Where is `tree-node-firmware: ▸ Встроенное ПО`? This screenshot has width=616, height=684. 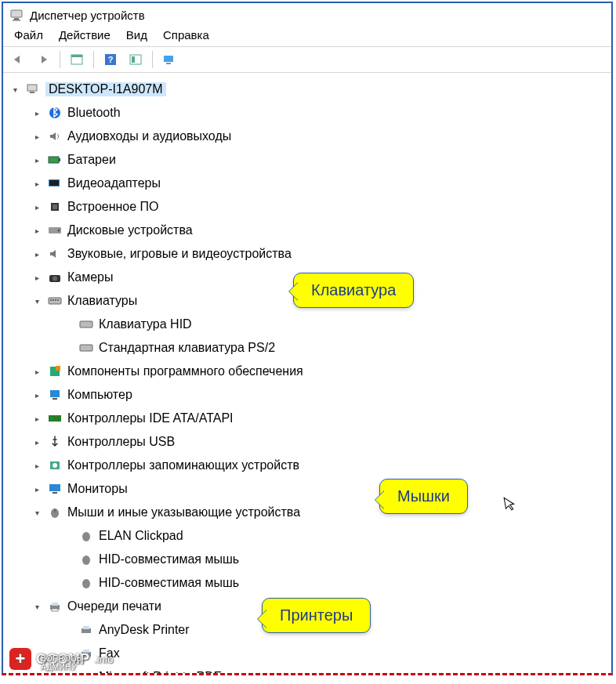 tree-node-firmware: ▸ Встроенное ПО is located at coordinates (309, 207).